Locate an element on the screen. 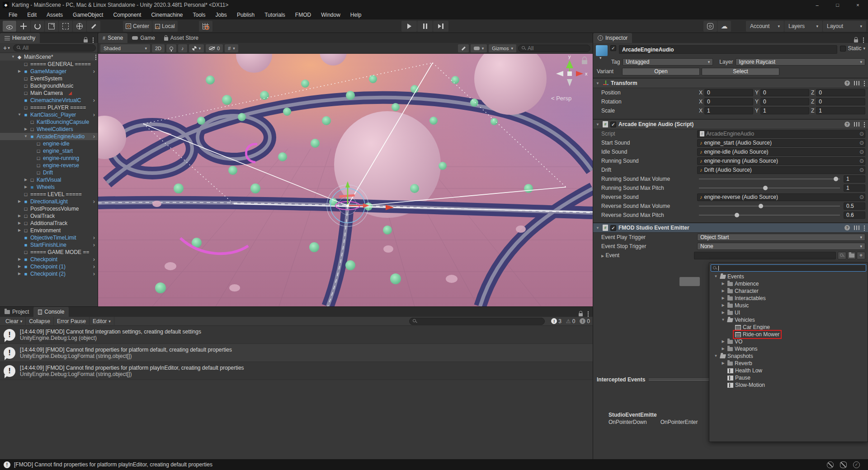 The width and height of the screenshot is (868, 470). rect-tool-button is located at coordinates (66, 26).